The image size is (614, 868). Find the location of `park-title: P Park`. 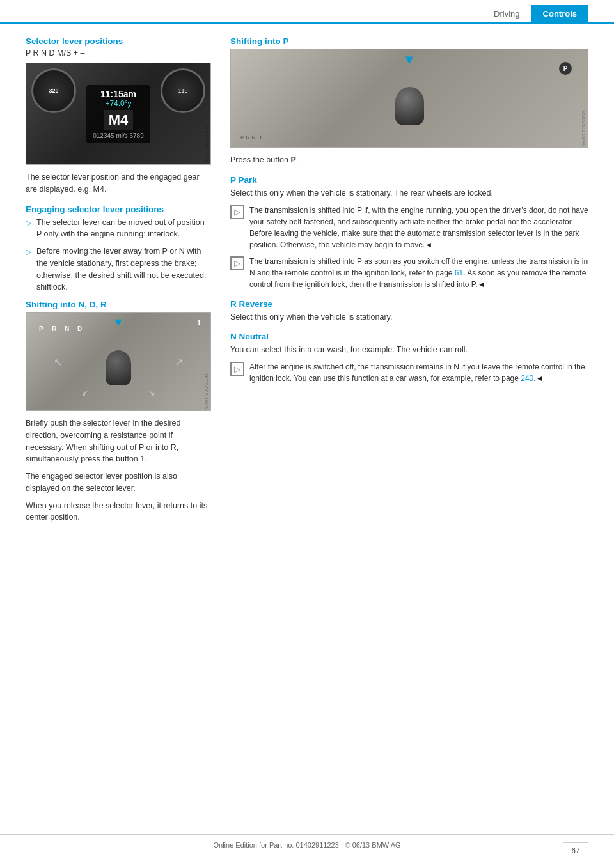

park-title: P Park is located at coordinates (409, 180).